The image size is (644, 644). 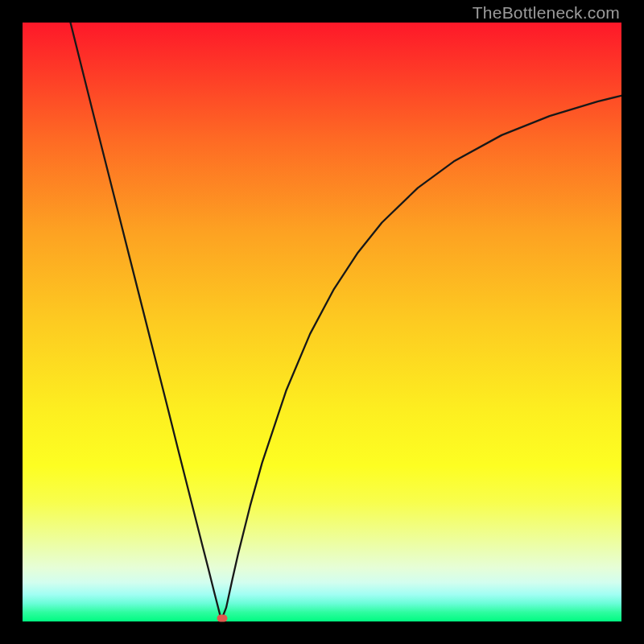 I want to click on minimum-marker, so click(x=222, y=618).